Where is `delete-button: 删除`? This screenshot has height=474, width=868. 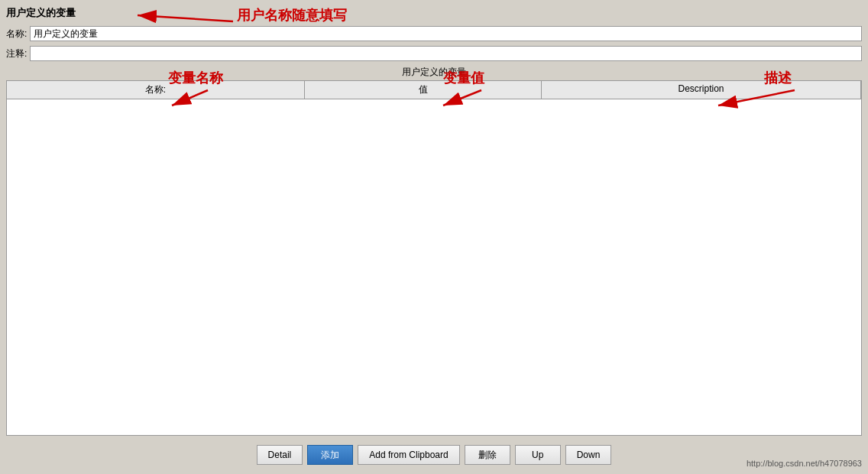
delete-button: 删除 is located at coordinates (487, 455).